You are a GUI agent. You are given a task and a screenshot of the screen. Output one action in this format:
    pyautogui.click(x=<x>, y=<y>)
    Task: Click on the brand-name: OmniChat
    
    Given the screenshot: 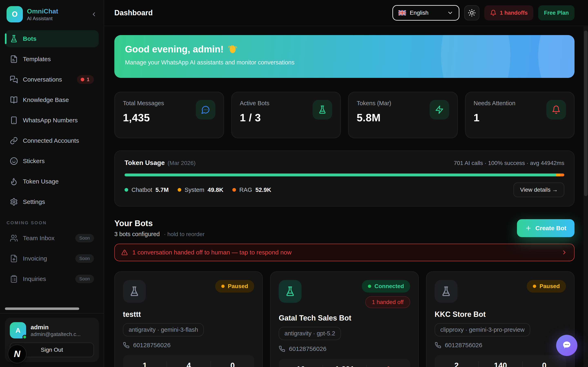 What is the action you would take?
    pyautogui.click(x=43, y=11)
    